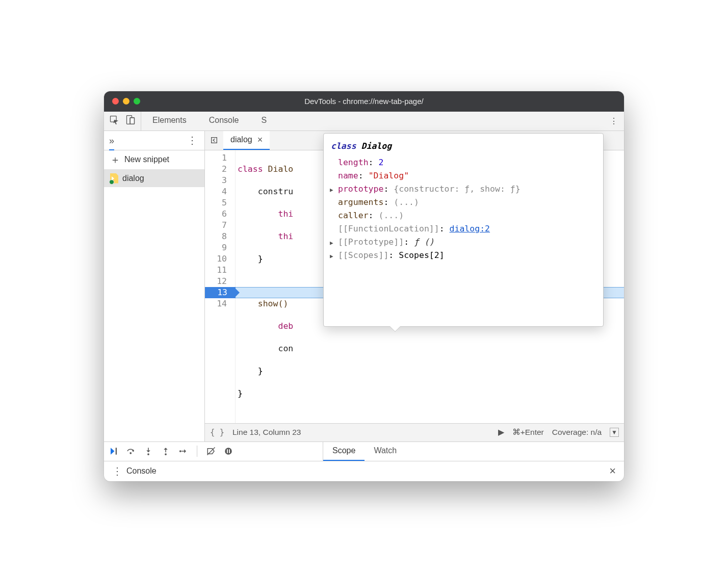  I want to click on new-snippet-button: ＋ New snippet, so click(154, 160).